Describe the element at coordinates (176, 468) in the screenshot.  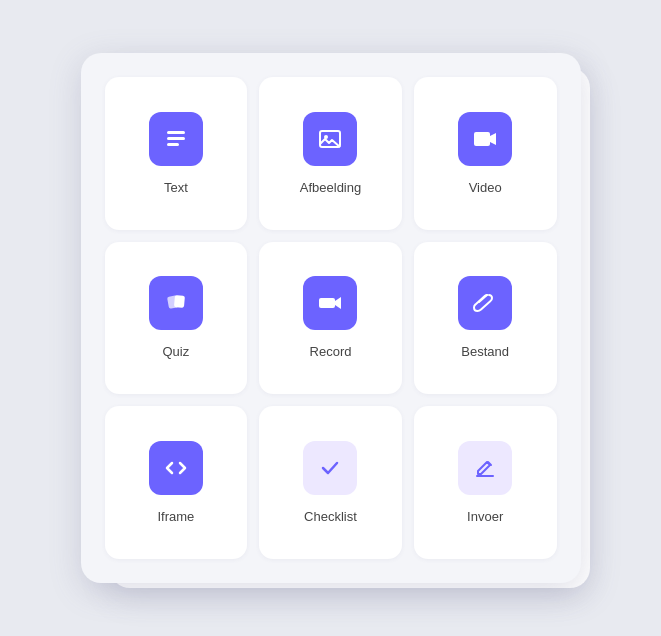
I see `iframe-icon` at that location.